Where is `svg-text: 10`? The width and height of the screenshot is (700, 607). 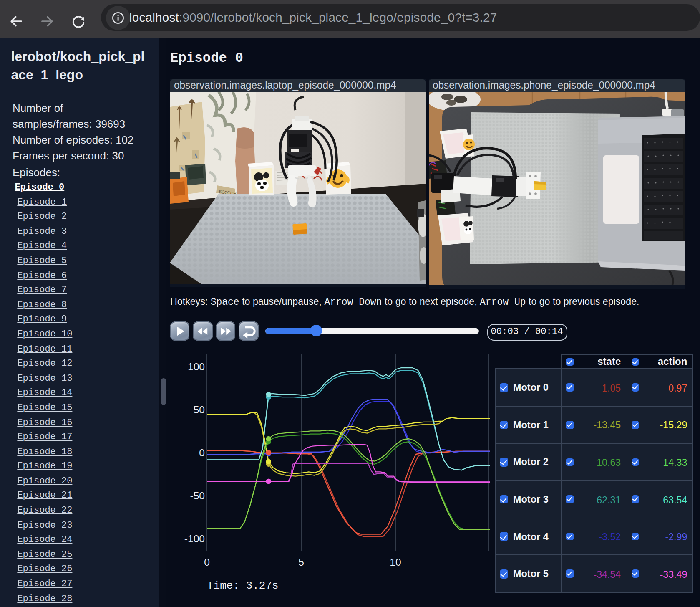 svg-text: 10 is located at coordinates (395, 562).